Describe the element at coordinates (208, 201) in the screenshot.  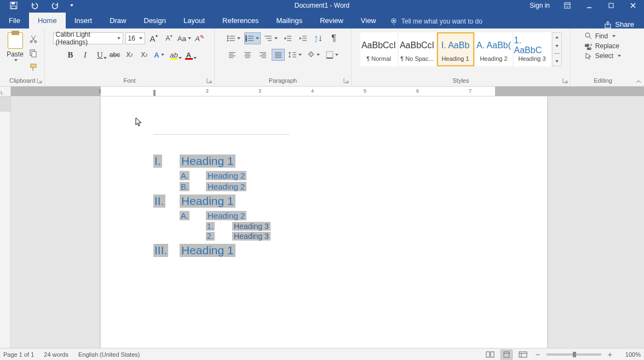
I see `outline-text: Heading 1` at that location.